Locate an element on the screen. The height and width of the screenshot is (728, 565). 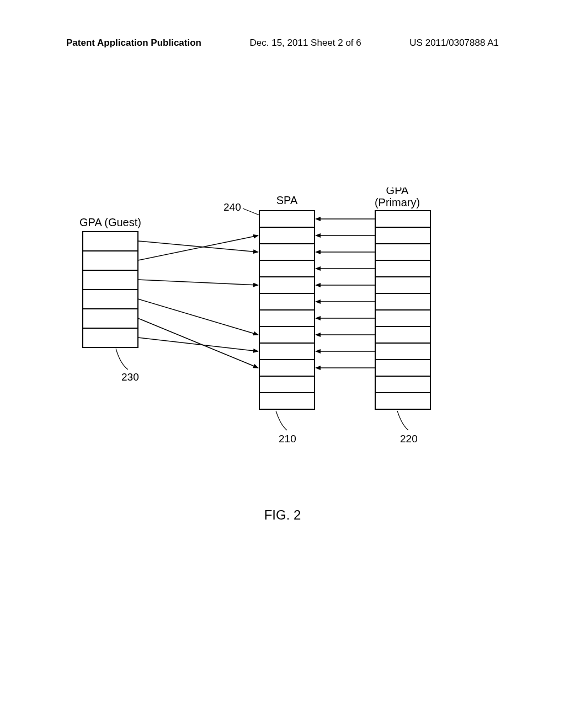
svg-text: 210 is located at coordinates (287, 439).